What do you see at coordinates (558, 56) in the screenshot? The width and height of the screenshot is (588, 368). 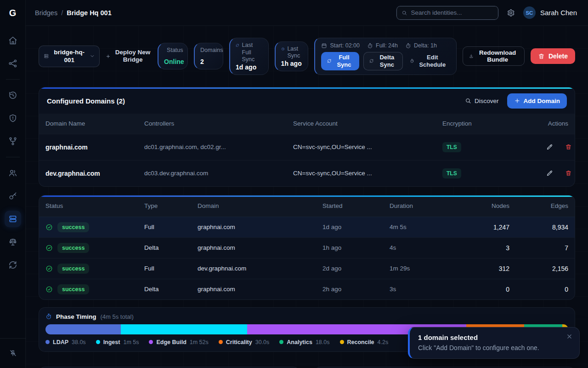 I see `delete-label: Delete` at bounding box center [558, 56].